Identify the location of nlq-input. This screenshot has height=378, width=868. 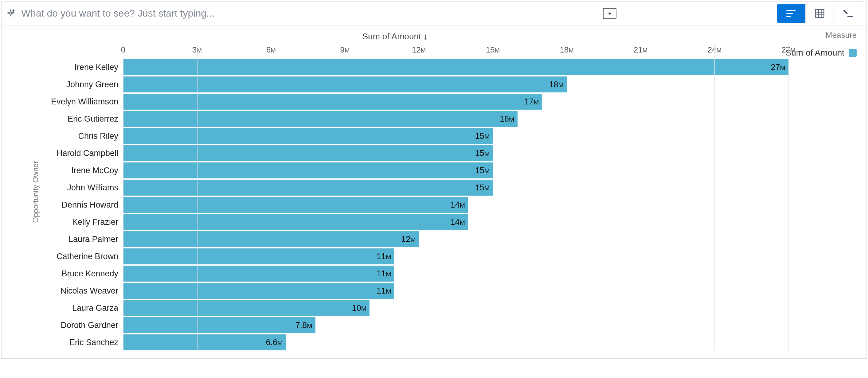
(309, 13).